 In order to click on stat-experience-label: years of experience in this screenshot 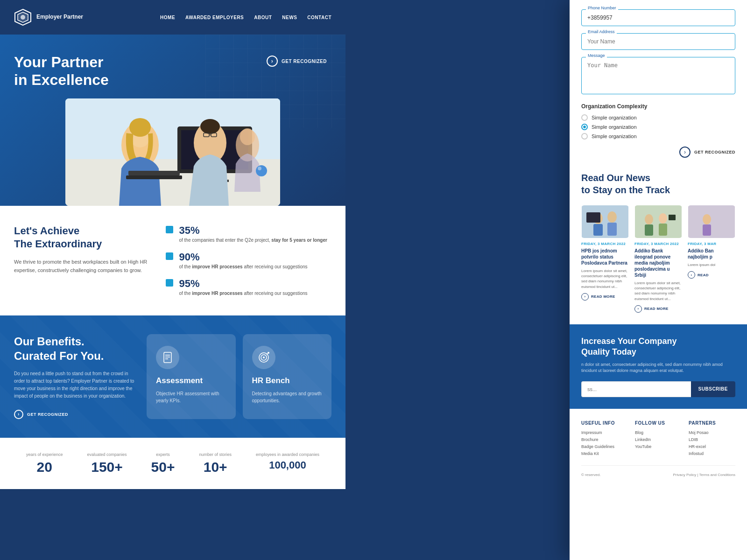, I will do `click(45, 455)`.